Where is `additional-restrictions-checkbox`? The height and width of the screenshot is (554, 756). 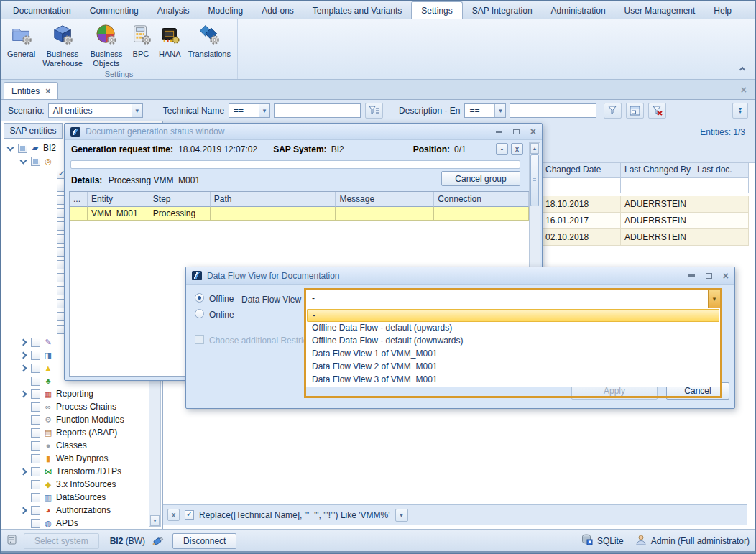 additional-restrictions-checkbox is located at coordinates (200, 339).